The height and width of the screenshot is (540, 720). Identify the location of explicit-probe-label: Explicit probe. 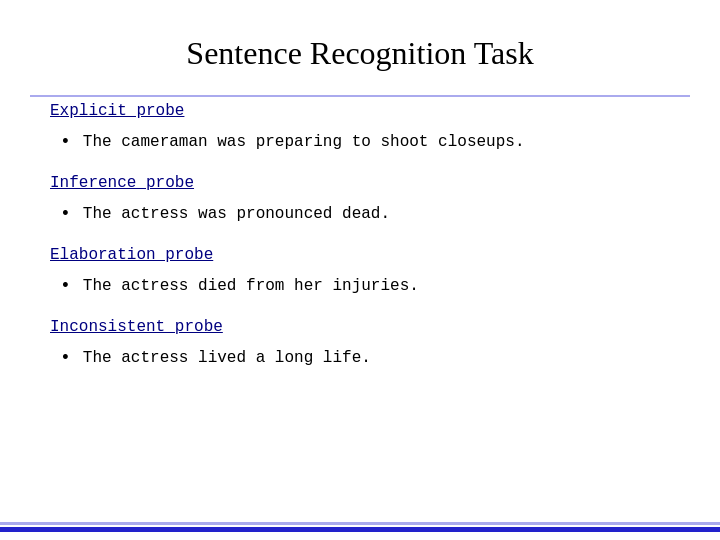
(360, 111).